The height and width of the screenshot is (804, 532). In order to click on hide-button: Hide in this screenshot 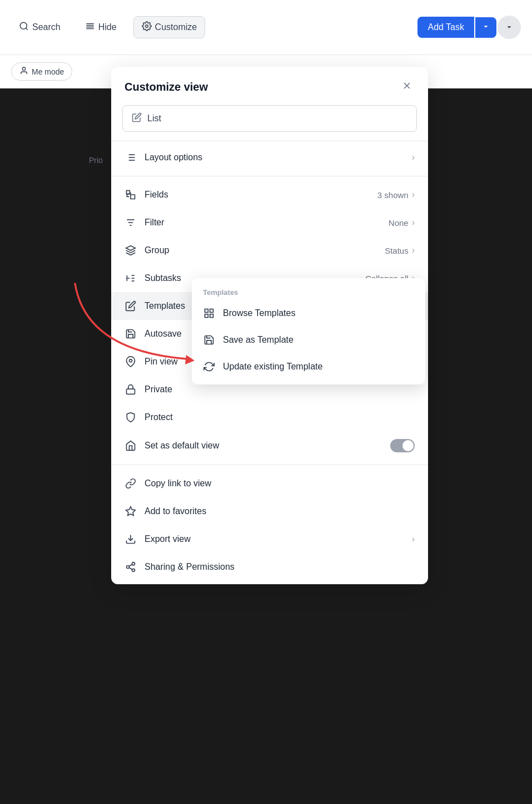, I will do `click(101, 27)`.